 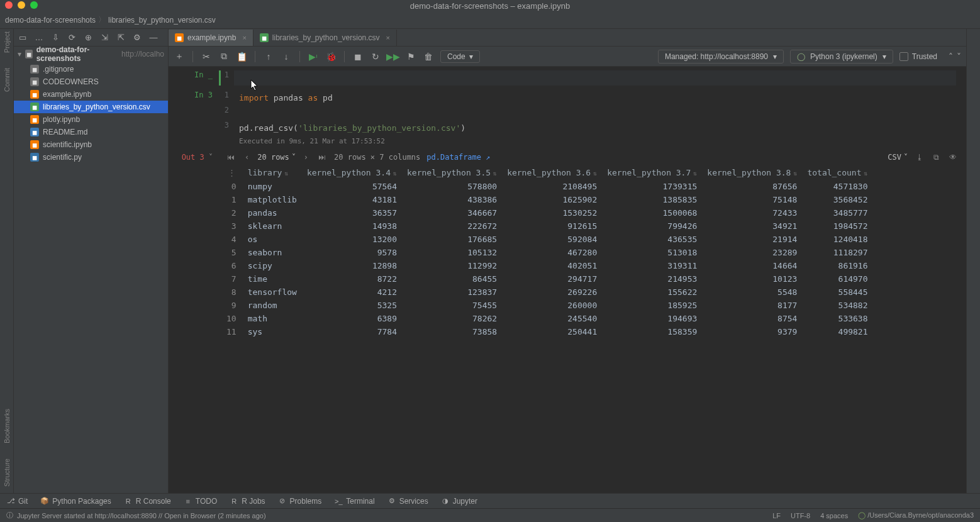 I want to click on index-header: ⋮, so click(x=232, y=172).